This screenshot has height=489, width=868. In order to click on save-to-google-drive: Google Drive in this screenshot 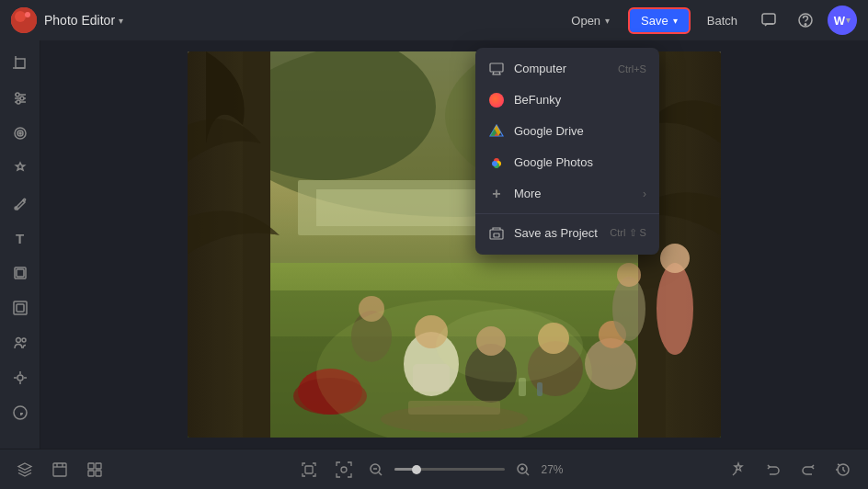, I will do `click(567, 131)`.